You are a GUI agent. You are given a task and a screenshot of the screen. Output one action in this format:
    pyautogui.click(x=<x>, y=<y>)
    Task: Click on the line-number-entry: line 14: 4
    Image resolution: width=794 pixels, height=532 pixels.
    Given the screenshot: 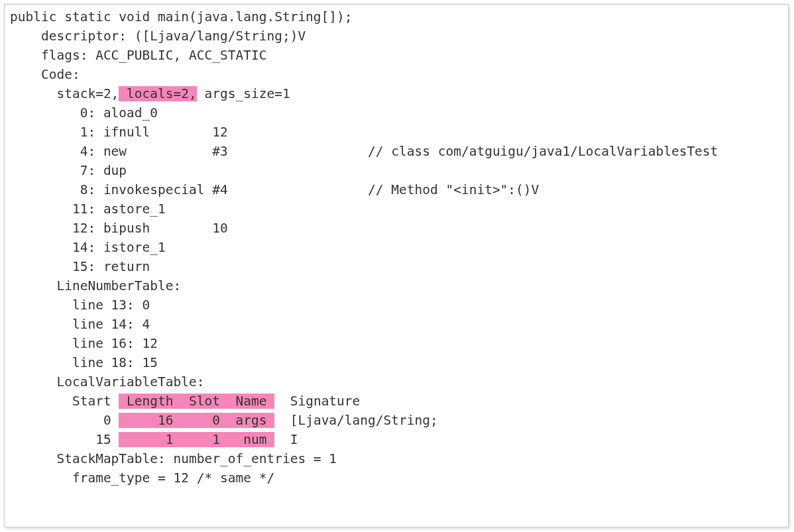 What is the action you would take?
    pyautogui.click(x=80, y=325)
    